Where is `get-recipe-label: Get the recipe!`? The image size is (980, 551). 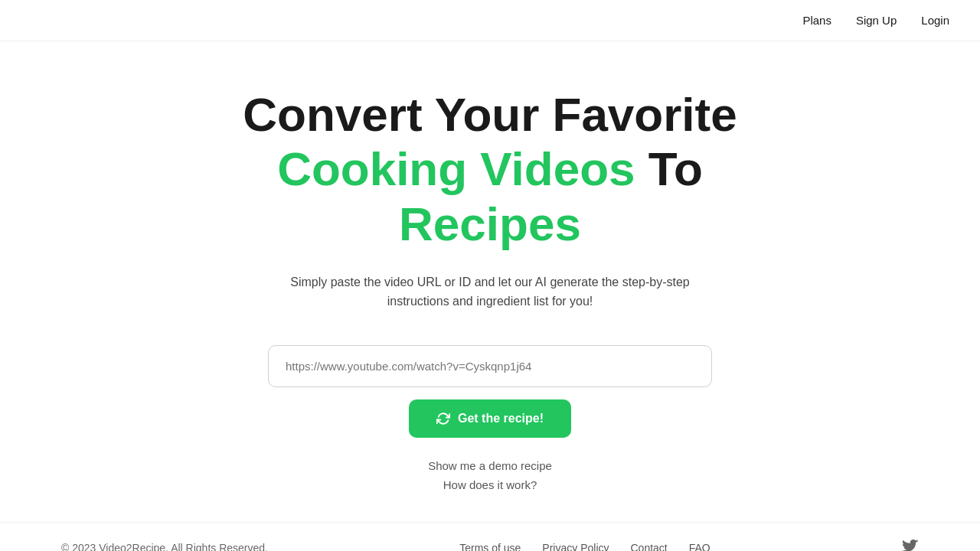 get-recipe-label: Get the recipe! is located at coordinates (501, 419).